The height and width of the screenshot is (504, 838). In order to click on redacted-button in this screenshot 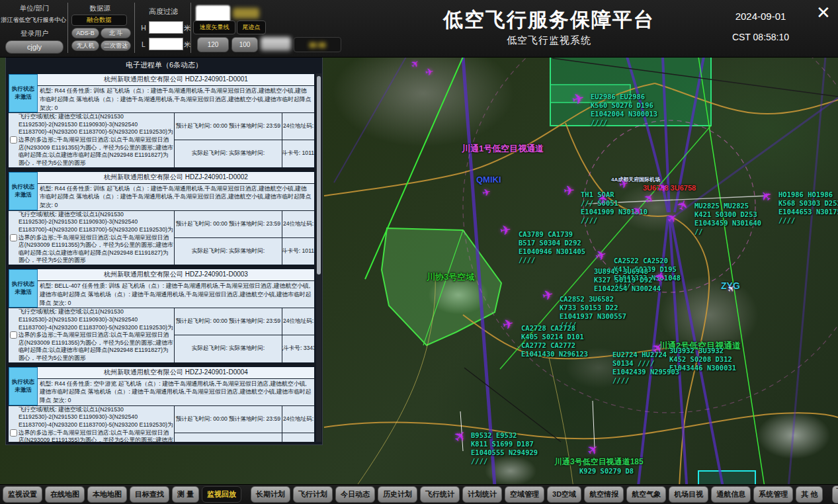, I will do `click(276, 44)`.